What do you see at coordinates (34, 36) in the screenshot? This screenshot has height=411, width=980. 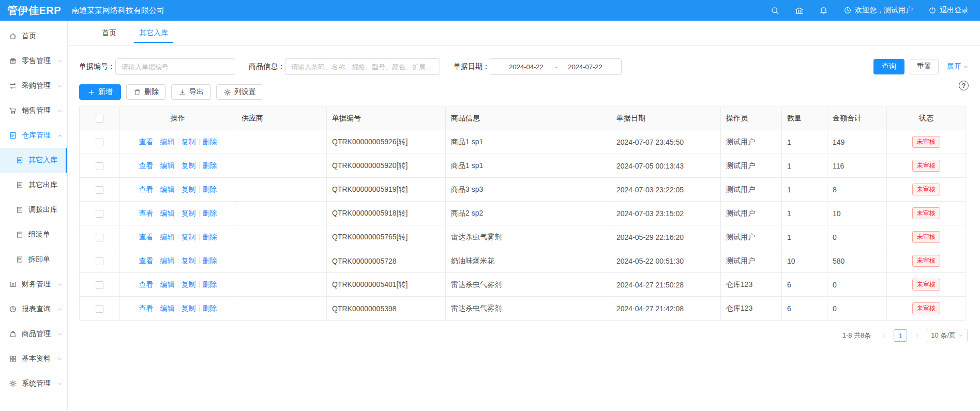 I see `sidebar-item-0: 首页` at bounding box center [34, 36].